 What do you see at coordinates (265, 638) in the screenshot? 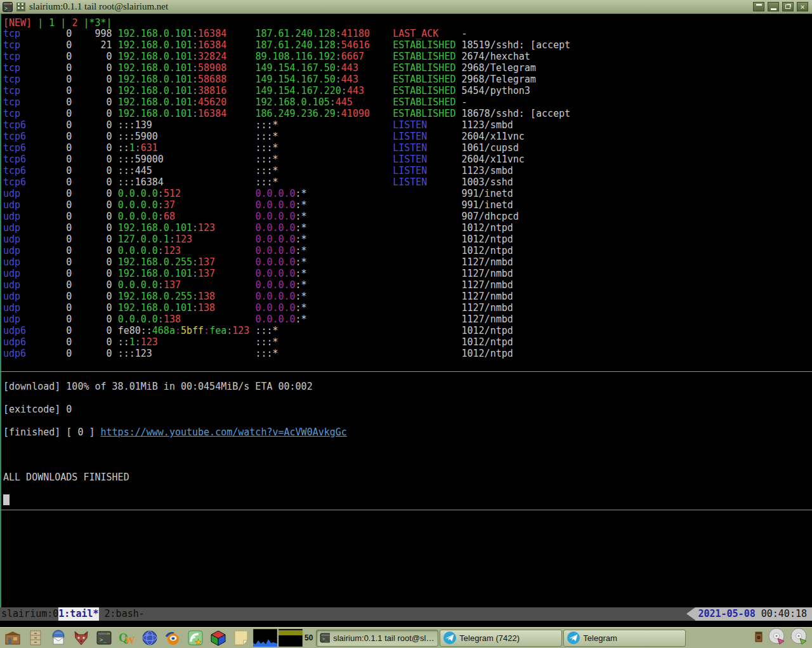
I see `network-monitor-widget` at bounding box center [265, 638].